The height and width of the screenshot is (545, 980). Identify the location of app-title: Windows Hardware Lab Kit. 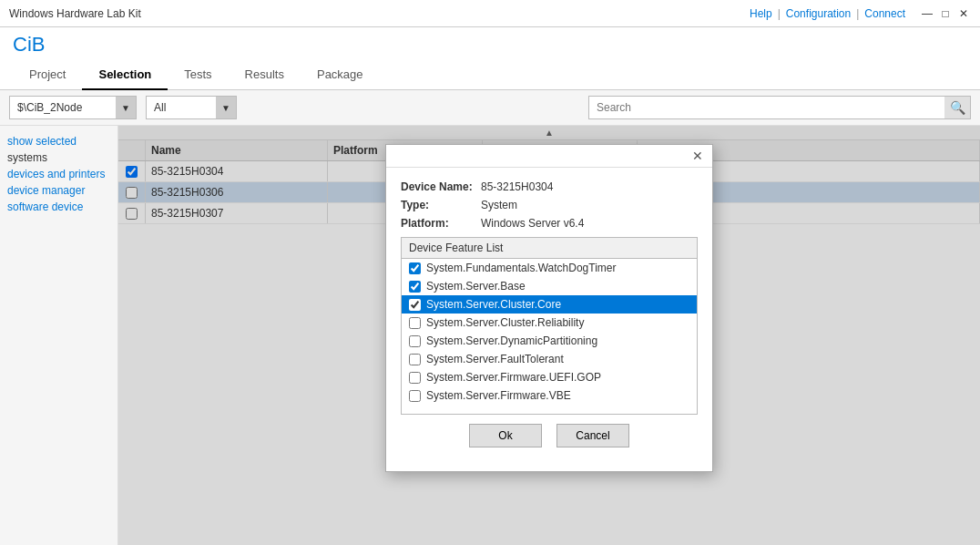
(75, 14).